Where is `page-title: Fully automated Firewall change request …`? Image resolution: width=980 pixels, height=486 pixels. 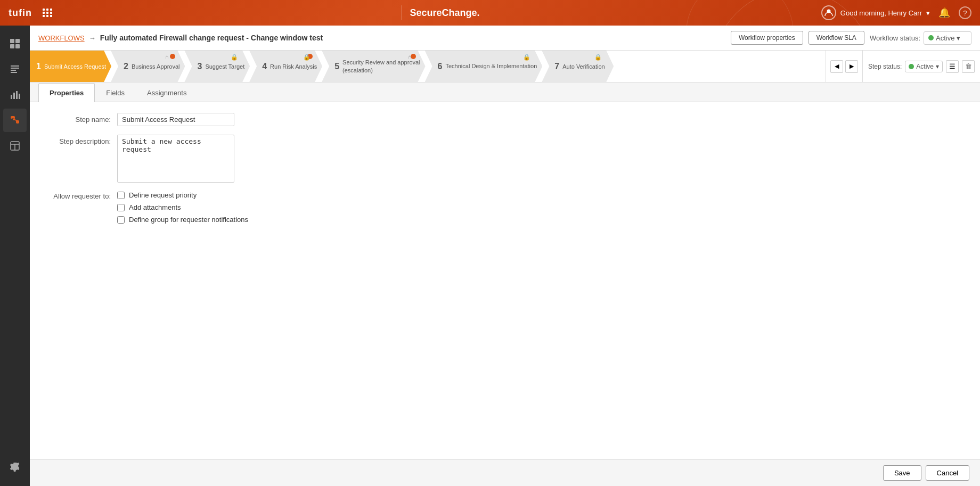
page-title: Fully automated Firewall change request … is located at coordinates (212, 38).